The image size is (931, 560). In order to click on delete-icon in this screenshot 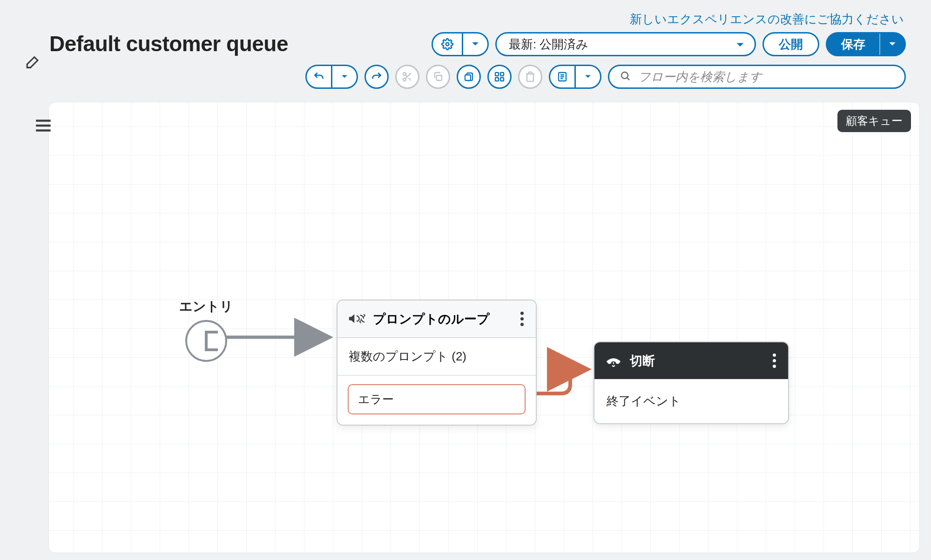, I will do `click(530, 77)`.